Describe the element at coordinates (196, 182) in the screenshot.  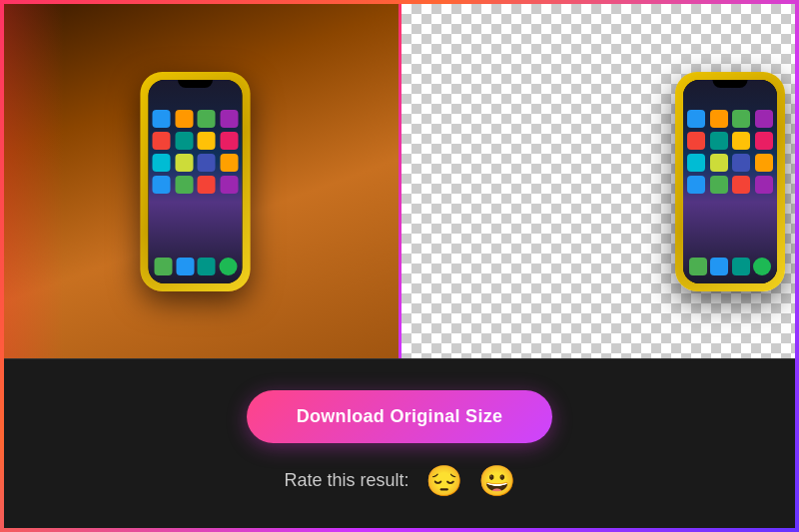
I see `original-phone` at that location.